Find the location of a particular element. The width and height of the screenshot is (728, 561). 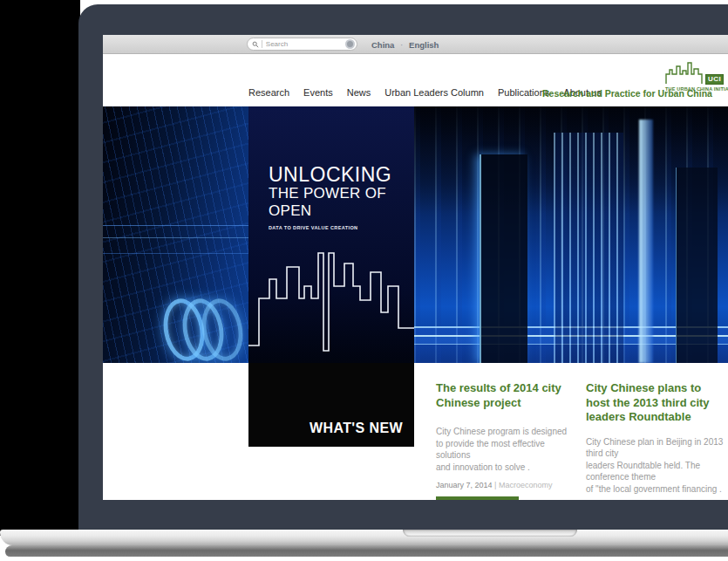

hero-image-left is located at coordinates (176, 235).